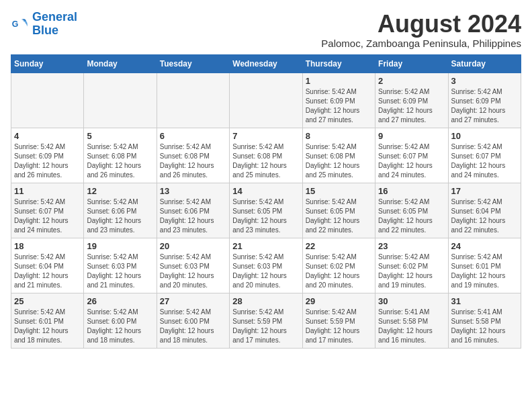 The width and height of the screenshot is (532, 411). What do you see at coordinates (55, 17) in the screenshot?
I see `logo-line1: General` at bounding box center [55, 17].